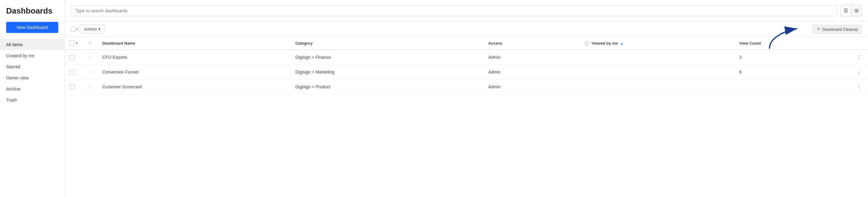  Describe the element at coordinates (73, 29) in the screenshot. I see `select-all-checkbox` at that location.